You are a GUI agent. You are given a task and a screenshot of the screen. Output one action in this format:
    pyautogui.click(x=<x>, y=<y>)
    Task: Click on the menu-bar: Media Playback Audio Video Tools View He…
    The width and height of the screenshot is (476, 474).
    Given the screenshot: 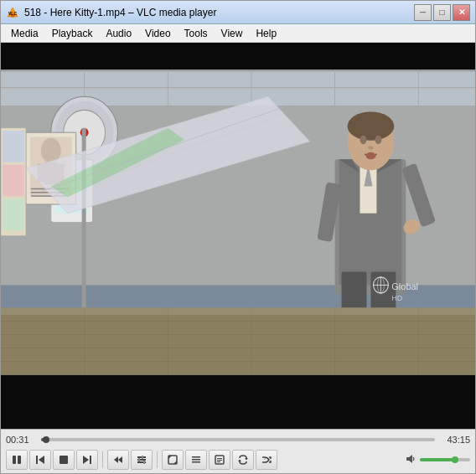 What is the action you would take?
    pyautogui.click(x=238, y=33)
    